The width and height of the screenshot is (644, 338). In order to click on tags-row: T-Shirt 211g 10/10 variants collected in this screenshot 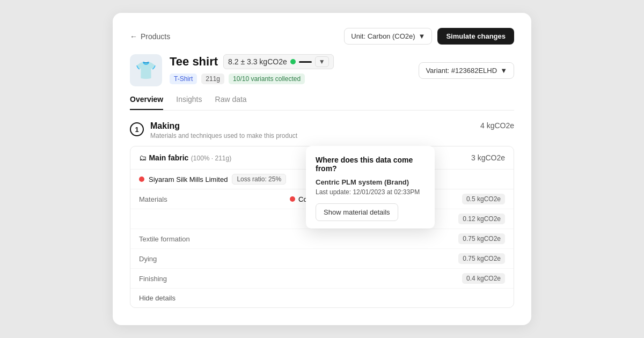, I will do `click(252, 79)`.